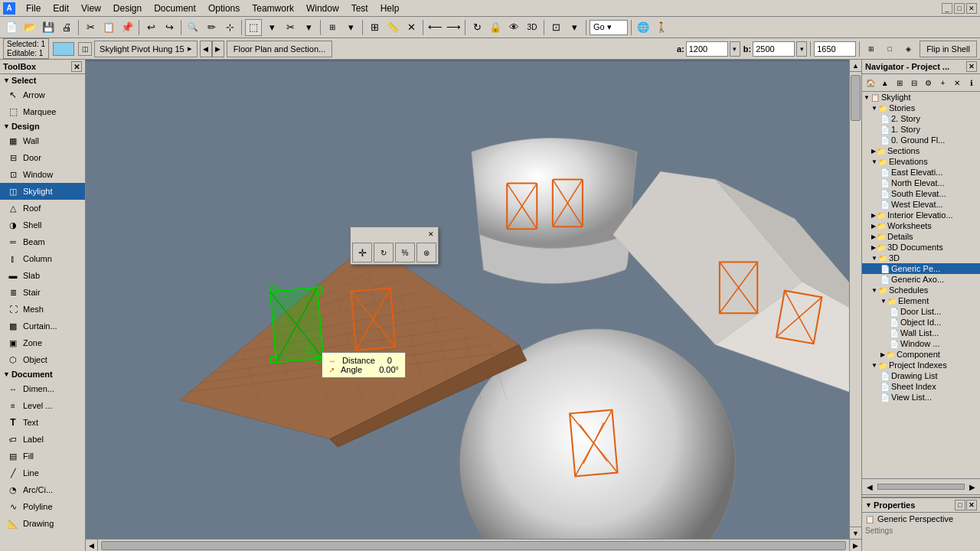 Image resolution: width=980 pixels, height=551 pixels. What do you see at coordinates (67, 28) in the screenshot?
I see `print-button: 🖨` at bounding box center [67, 28].